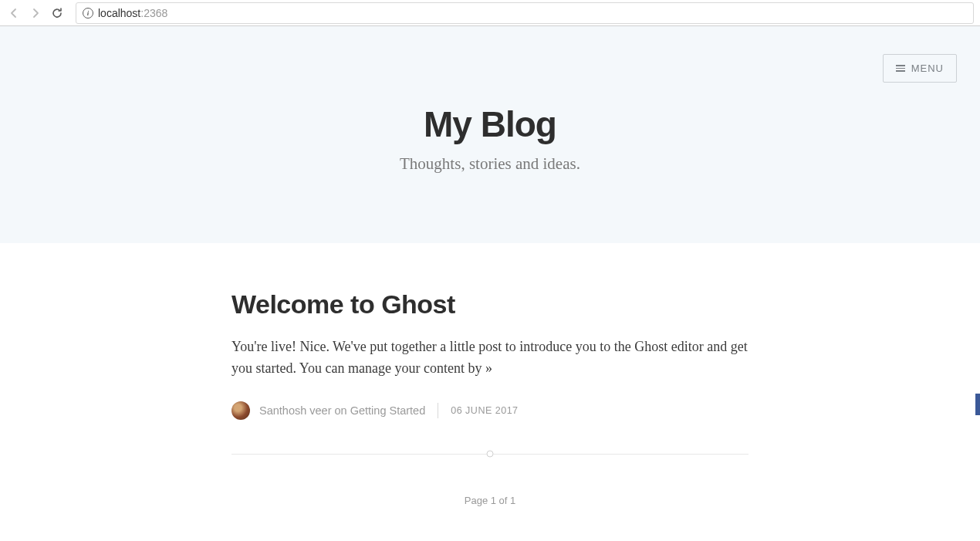 This screenshot has width=980, height=541. I want to click on menu-label: MENU, so click(928, 68).